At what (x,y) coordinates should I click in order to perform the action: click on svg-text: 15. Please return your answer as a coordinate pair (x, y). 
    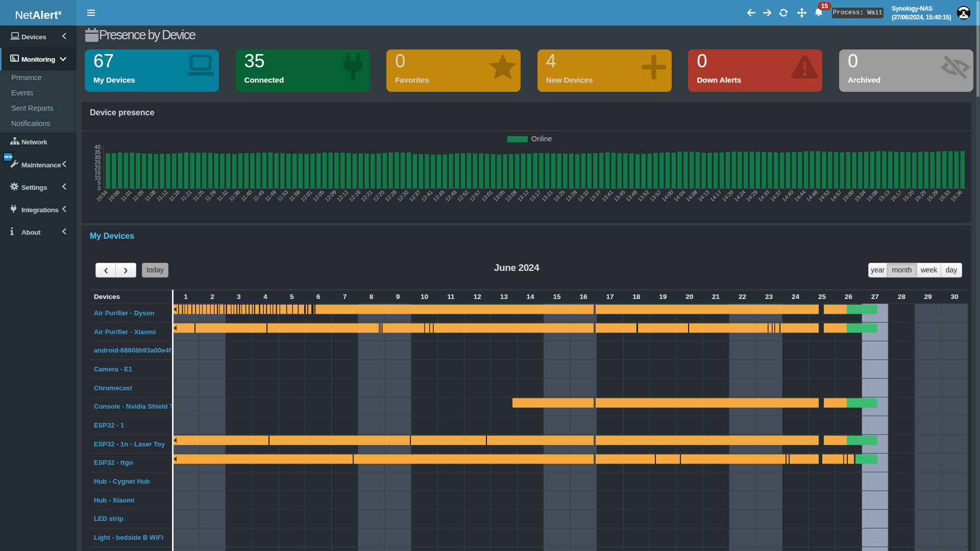
    Looking at the image, I should click on (557, 297).